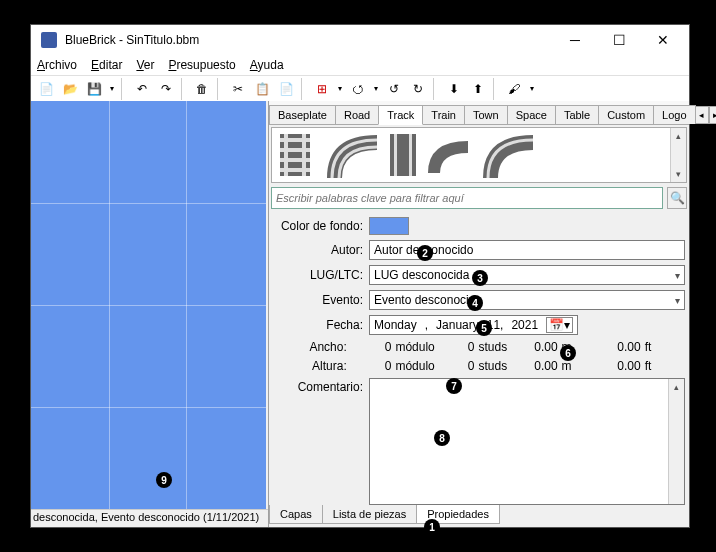  Describe the element at coordinates (318, 442) in the screenshot. I see `comment-label: Comentario:` at that location.